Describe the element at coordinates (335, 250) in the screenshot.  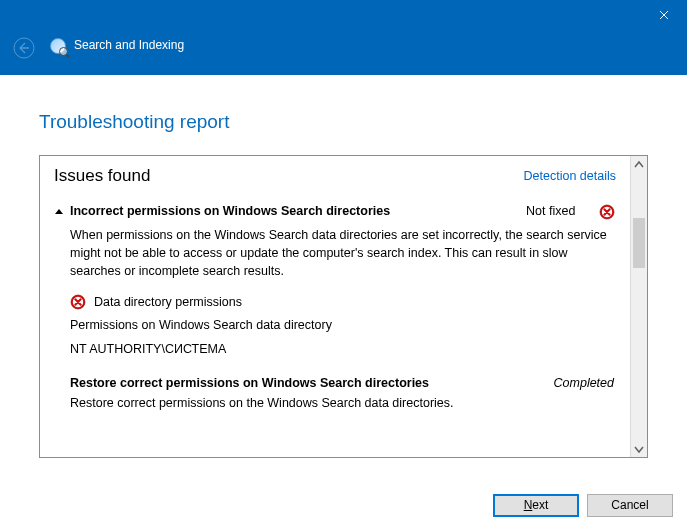
I see `issue-description: When permissions on the Windows Search d…` at that location.